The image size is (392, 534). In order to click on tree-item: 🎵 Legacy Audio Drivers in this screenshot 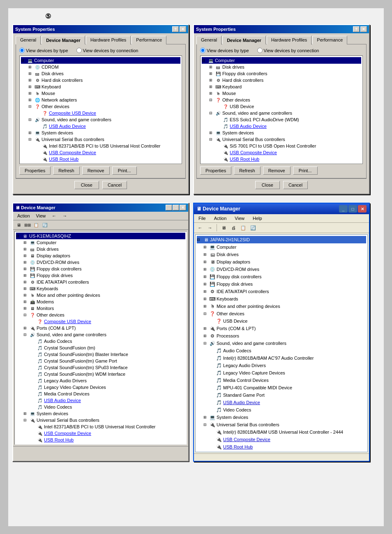, I will do `click(108, 381)`.